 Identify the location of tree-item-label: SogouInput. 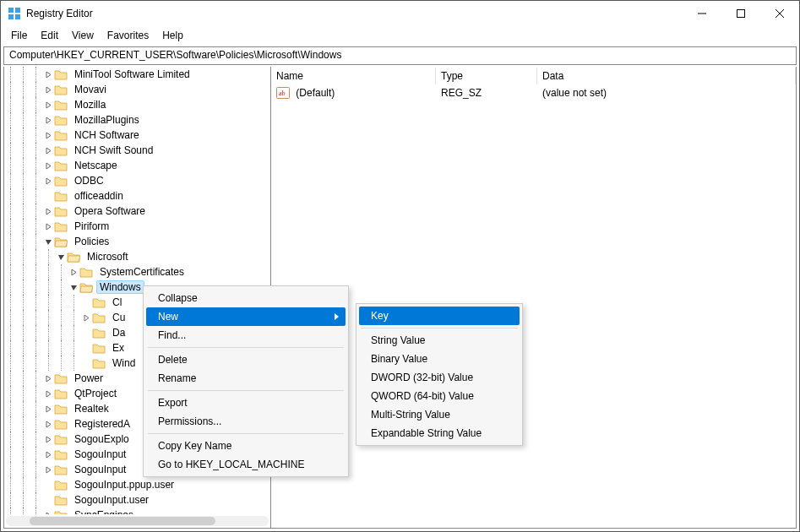
(100, 470).